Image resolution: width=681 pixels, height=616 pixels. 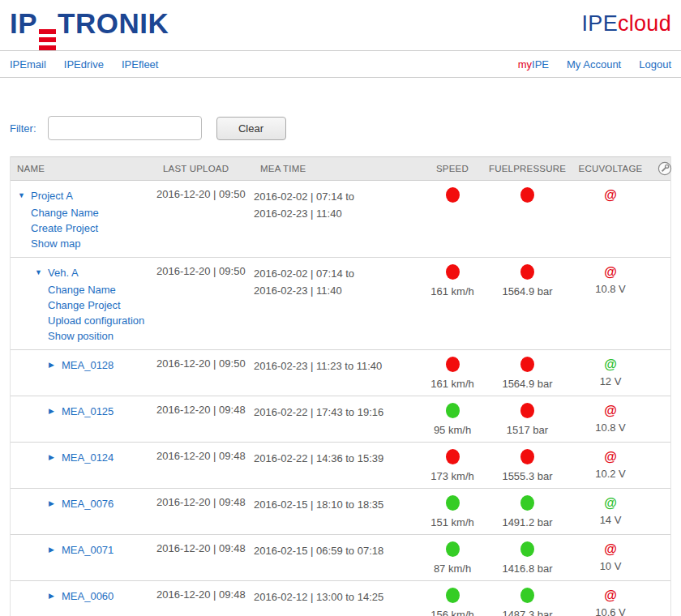 I want to click on action-link: Show position, so click(x=102, y=336).